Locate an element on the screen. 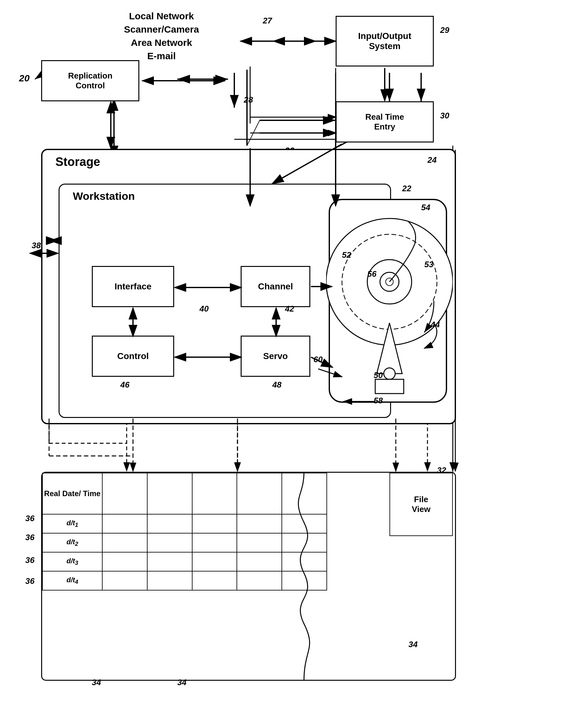 Image resolution: width=588 pixels, height=701 pixels. ref-38: 38 is located at coordinates (36, 246).